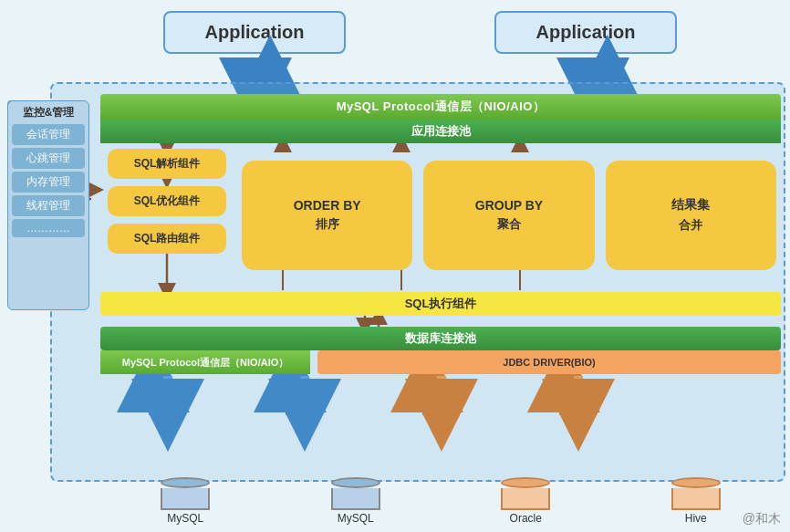 This screenshot has width=790, height=532. I want to click on app1-label: Application, so click(255, 32).